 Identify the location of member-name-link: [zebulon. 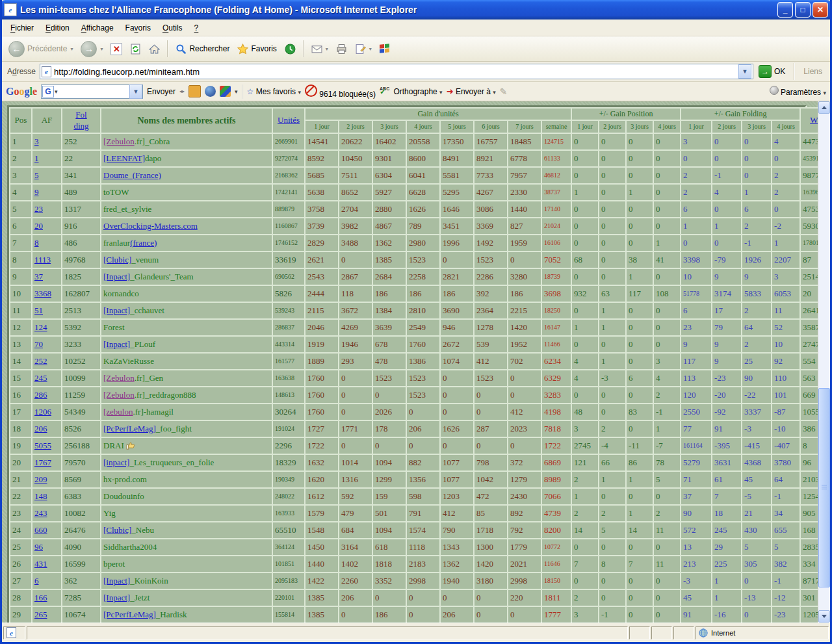
(118, 412).